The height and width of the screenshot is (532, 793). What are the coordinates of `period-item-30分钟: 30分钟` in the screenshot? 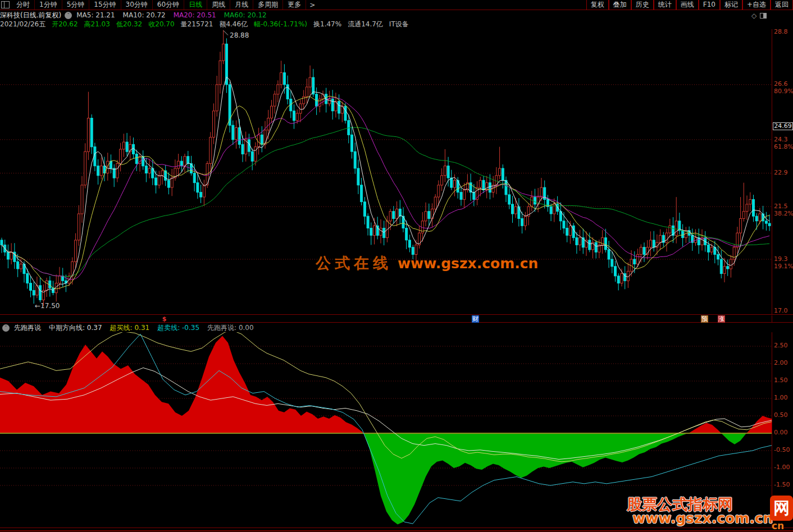 It's located at (137, 4).